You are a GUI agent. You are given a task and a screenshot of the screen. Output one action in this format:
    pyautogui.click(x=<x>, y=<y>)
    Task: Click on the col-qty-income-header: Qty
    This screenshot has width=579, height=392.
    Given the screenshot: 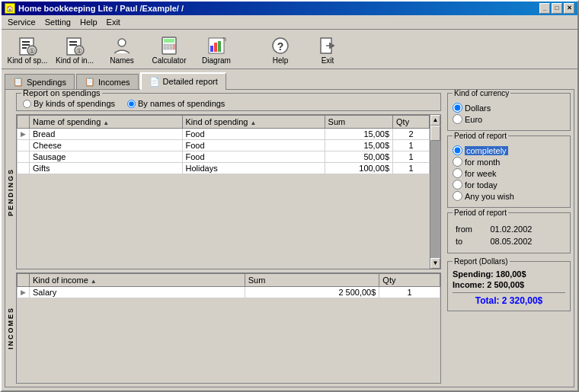 What is the action you would take?
    pyautogui.click(x=410, y=280)
    